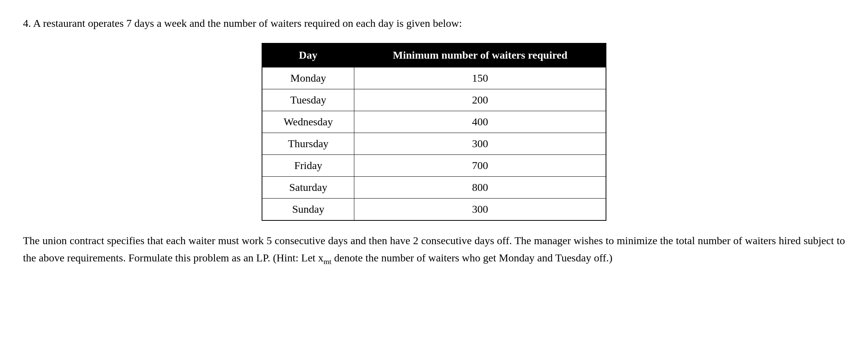  Describe the element at coordinates (293, 23) in the screenshot. I see `intro-rest: 7 days a week and the number of waiters …` at that location.